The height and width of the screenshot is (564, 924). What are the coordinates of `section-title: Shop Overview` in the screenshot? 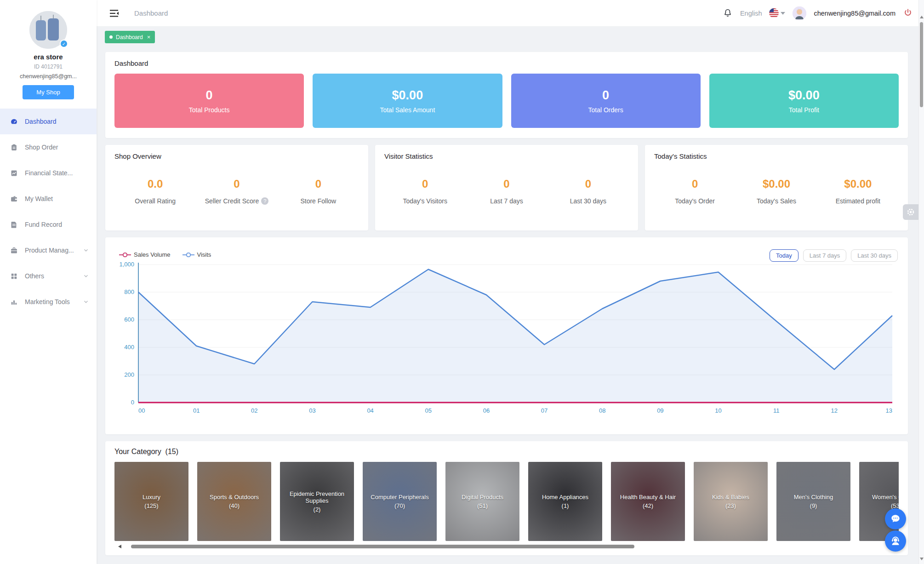 It's located at (237, 156).